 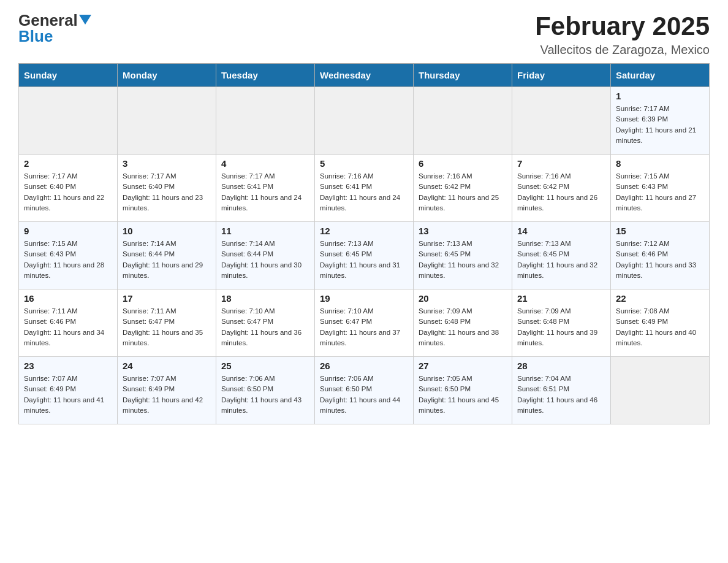 I want to click on calendar-day-cell: 5Sunrise: 7:16 AMSunset: 6:41 PMDaylight…, so click(x=364, y=188).